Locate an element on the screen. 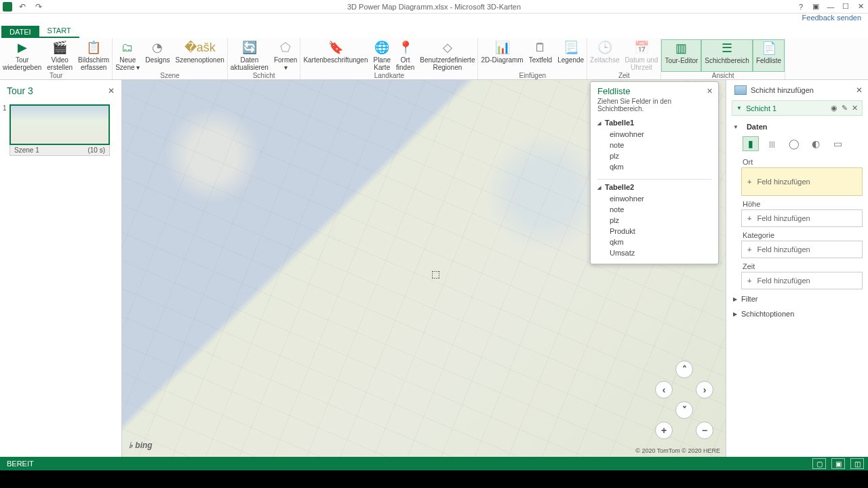  scene-index: 1 is located at coordinates (5, 108).